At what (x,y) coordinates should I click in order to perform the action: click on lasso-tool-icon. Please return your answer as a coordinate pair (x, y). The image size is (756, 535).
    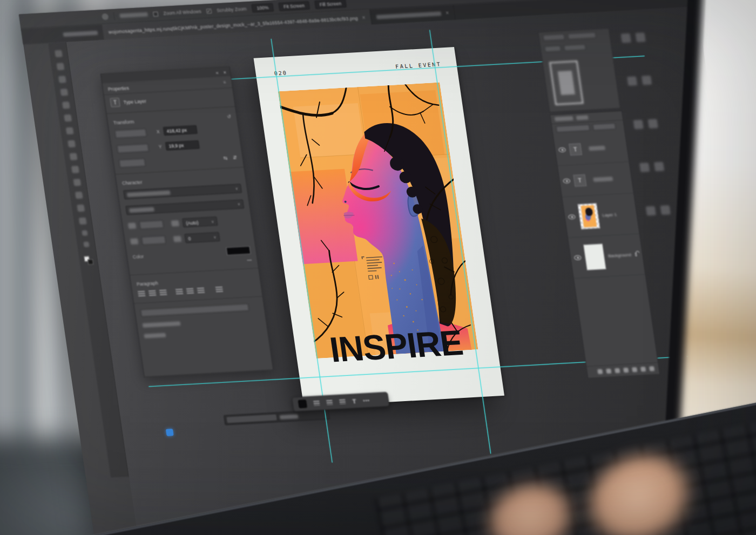
    Looking at the image, I should click on (63, 79).